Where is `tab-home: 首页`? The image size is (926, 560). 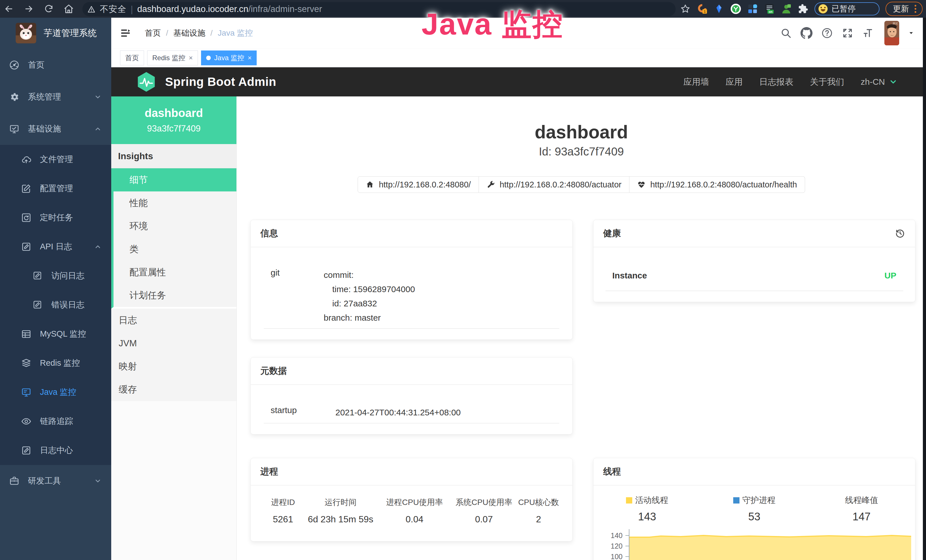 tab-home: 首页 is located at coordinates (132, 58).